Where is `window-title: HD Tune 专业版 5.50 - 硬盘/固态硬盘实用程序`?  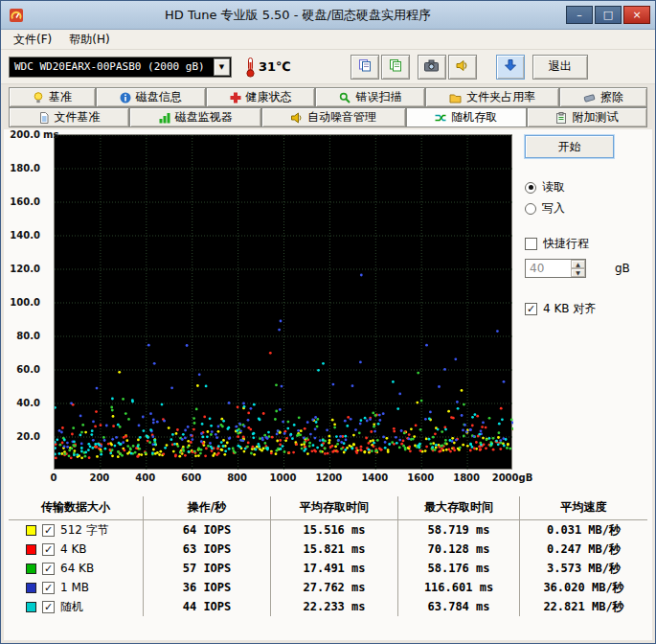 window-title: HD Tune 专业版 5.50 - 硬盘/固态硬盘实用程序 is located at coordinates (298, 15).